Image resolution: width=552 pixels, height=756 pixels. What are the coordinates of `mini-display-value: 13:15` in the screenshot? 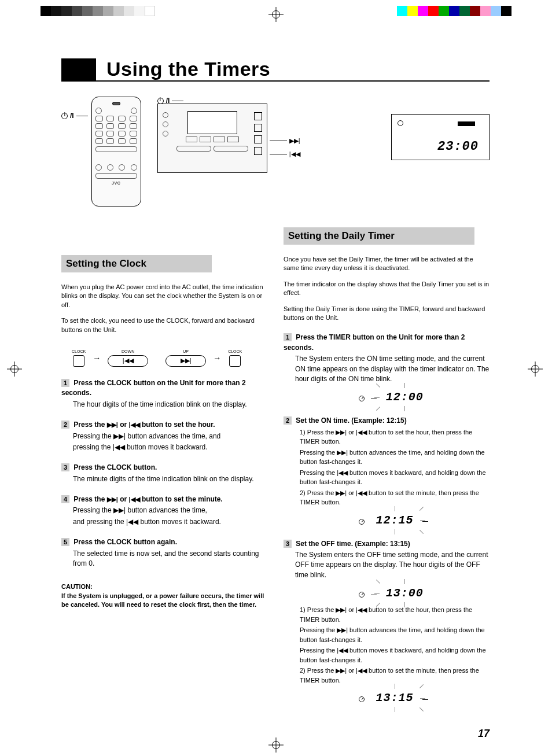 It's located at (395, 698).